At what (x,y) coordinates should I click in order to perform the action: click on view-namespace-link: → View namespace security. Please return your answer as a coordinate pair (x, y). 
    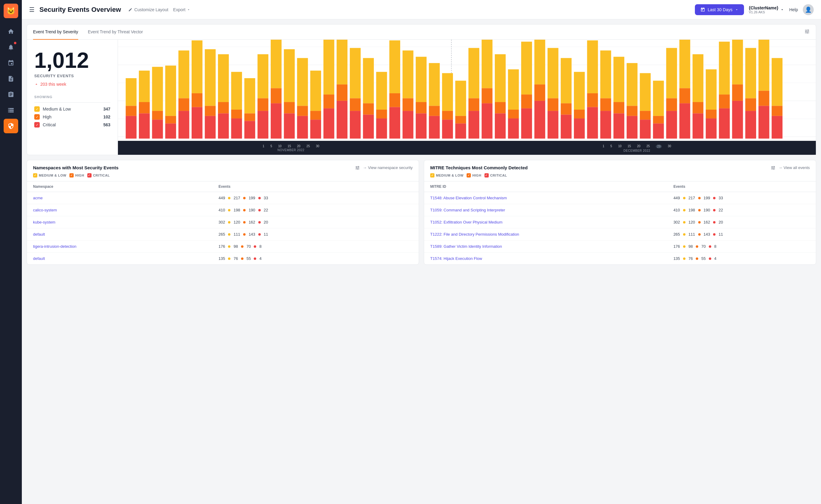
    Looking at the image, I should click on (388, 168).